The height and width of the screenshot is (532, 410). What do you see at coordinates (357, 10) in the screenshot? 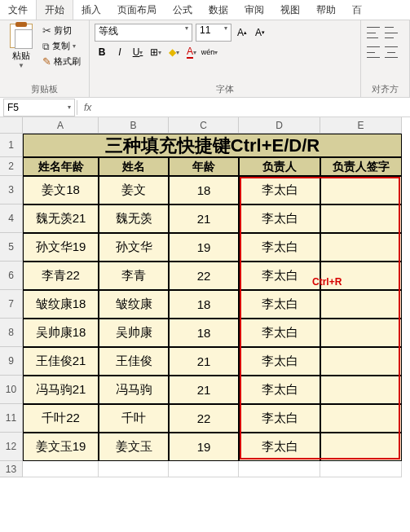
I see `menu-tab-9: 百` at bounding box center [357, 10].